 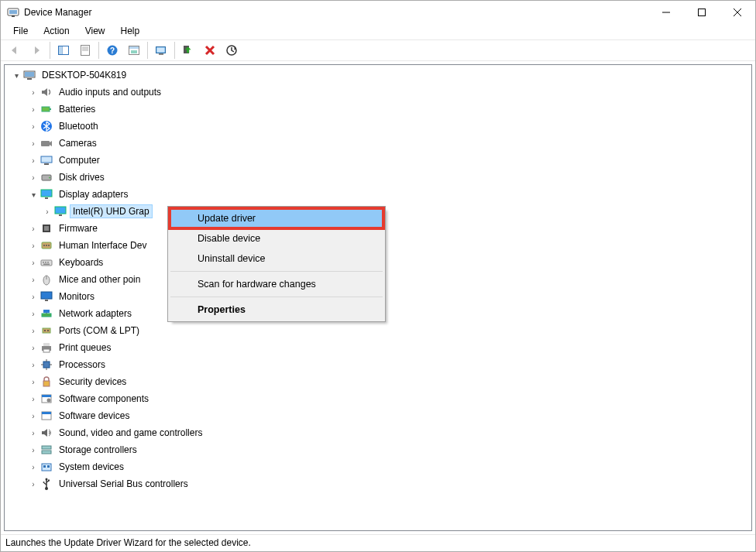 I want to click on tree-node-label: Universal Serial Bus controllers, so click(x=124, y=484).